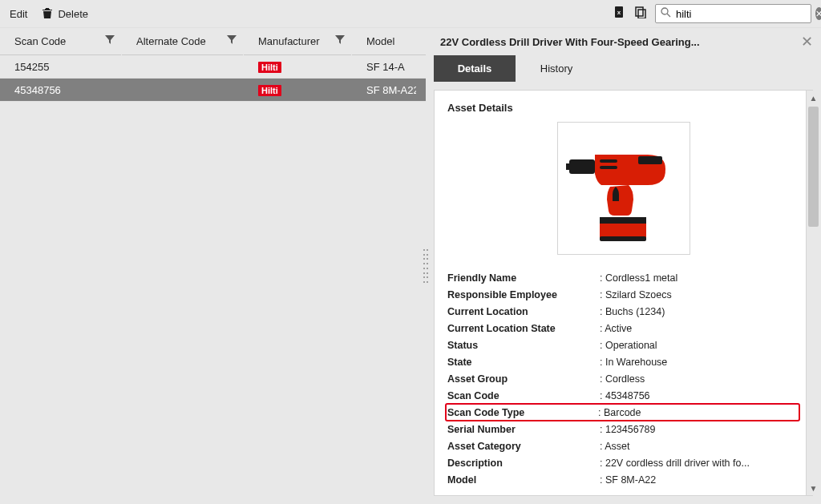 The width and height of the screenshot is (821, 504). I want to click on column-label: Scan Code, so click(40, 42).